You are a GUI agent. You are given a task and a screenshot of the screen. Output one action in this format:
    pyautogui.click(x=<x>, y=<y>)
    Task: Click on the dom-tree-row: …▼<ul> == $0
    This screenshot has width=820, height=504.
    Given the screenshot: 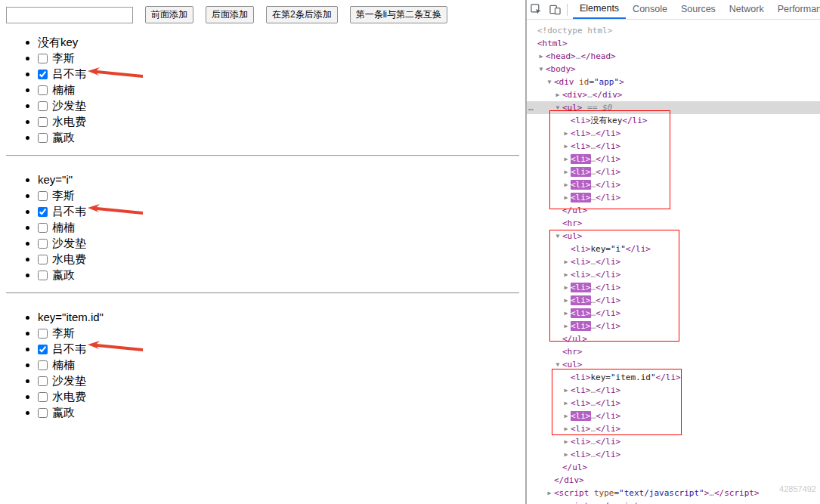 What is the action you would take?
    pyautogui.click(x=673, y=107)
    